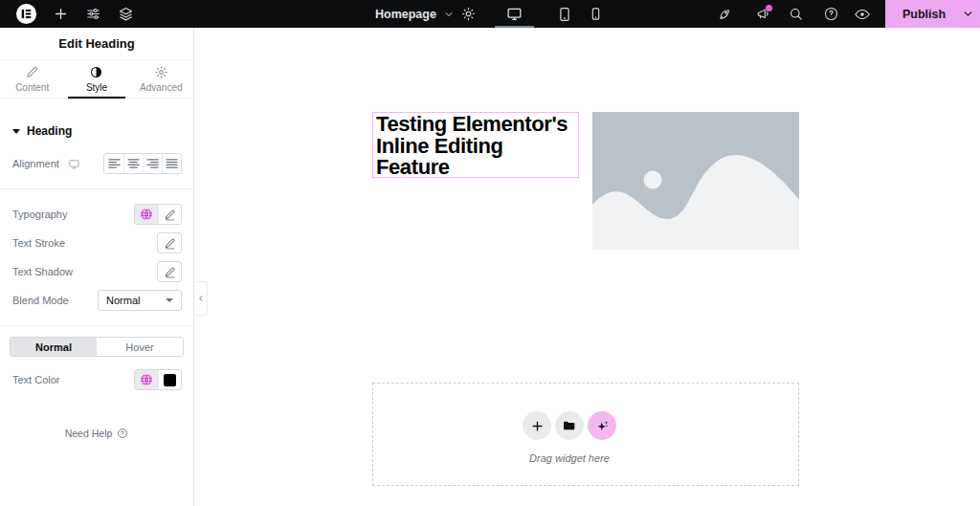 The image size is (980, 506). What do you see at coordinates (153, 164) in the screenshot?
I see `align-right-icon` at bounding box center [153, 164].